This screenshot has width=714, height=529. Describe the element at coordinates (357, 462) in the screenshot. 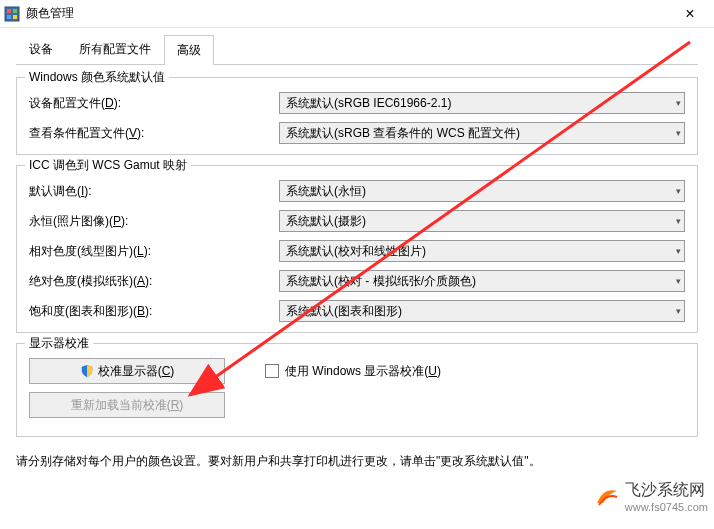

I see `footer-hint: 请分别存储对每个用户的颜色设置。要对新用户和共享打印机进行更改，请单击"更改系统…` at that location.